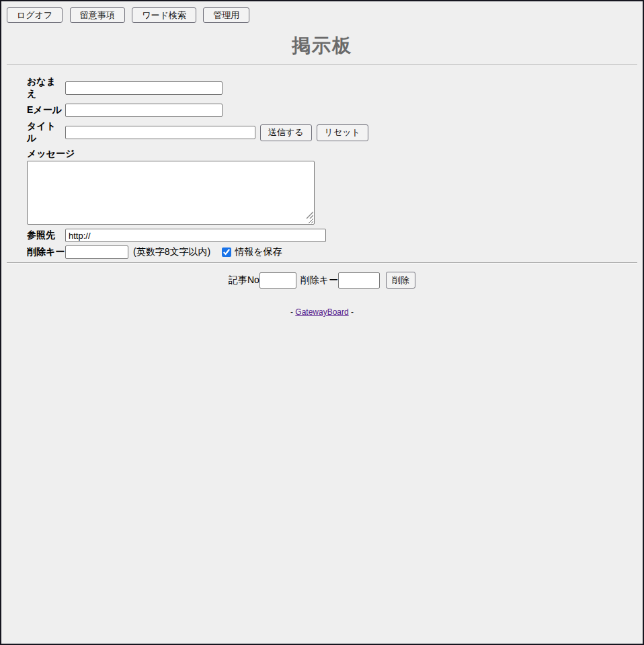 This screenshot has width=644, height=645. I want to click on submit-button: 送信する, so click(286, 133).